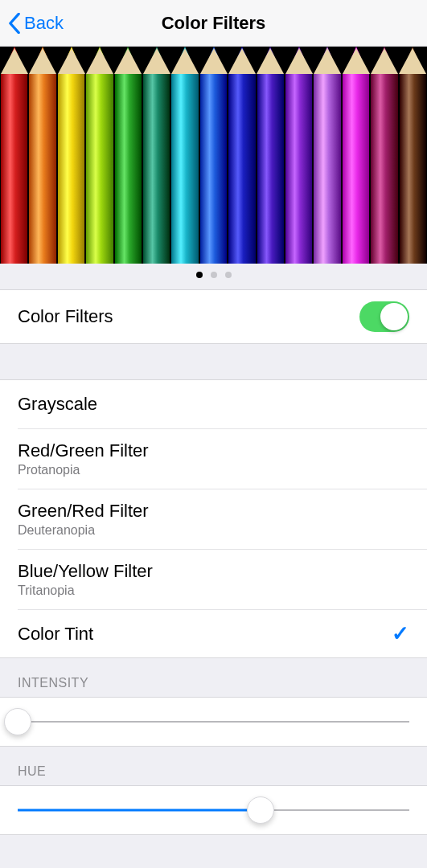  Describe the element at coordinates (214, 591) in the screenshot. I see `filter-subtitle: Tritanopia` at that location.